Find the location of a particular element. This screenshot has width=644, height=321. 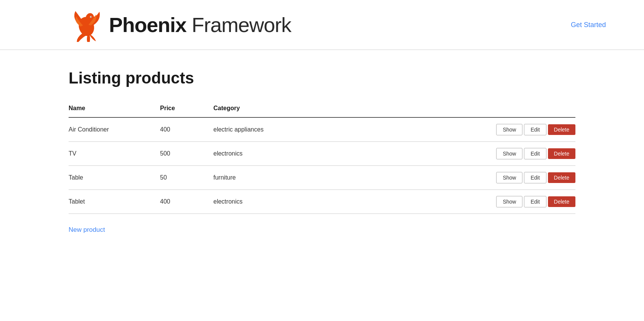

logo-area: Phoenix Framework is located at coordinates (180, 25).